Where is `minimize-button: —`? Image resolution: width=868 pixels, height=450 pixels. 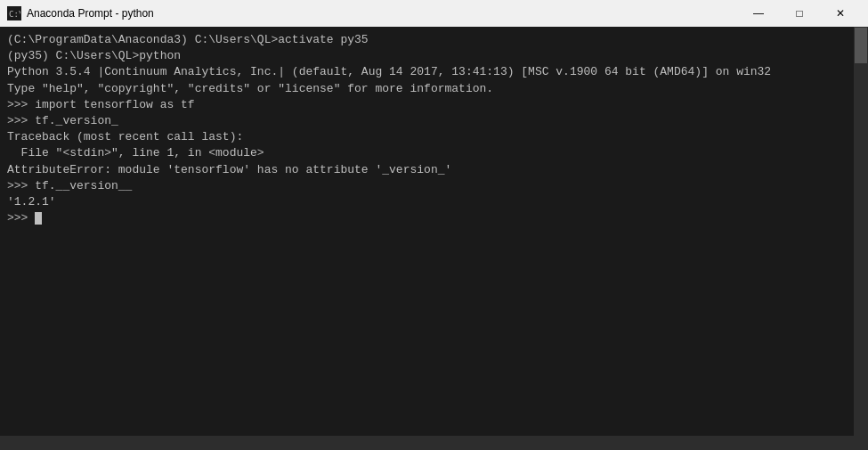
minimize-button: — is located at coordinates (758, 13).